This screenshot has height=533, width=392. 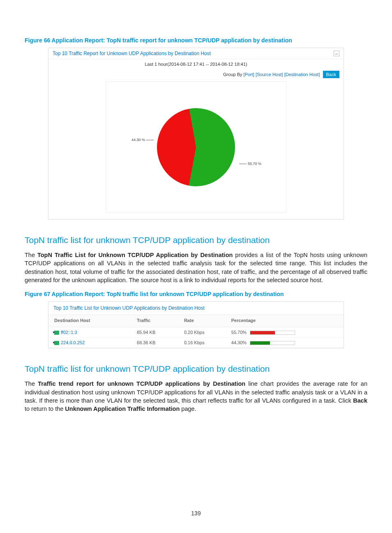 I want to click on group-by-source-link: [Source Host], so click(x=270, y=74).